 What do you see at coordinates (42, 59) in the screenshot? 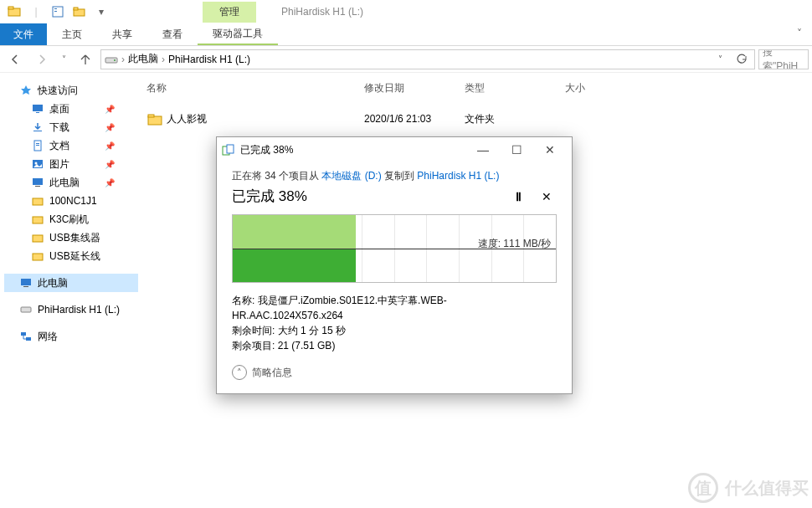
I see `forward-button` at bounding box center [42, 59].